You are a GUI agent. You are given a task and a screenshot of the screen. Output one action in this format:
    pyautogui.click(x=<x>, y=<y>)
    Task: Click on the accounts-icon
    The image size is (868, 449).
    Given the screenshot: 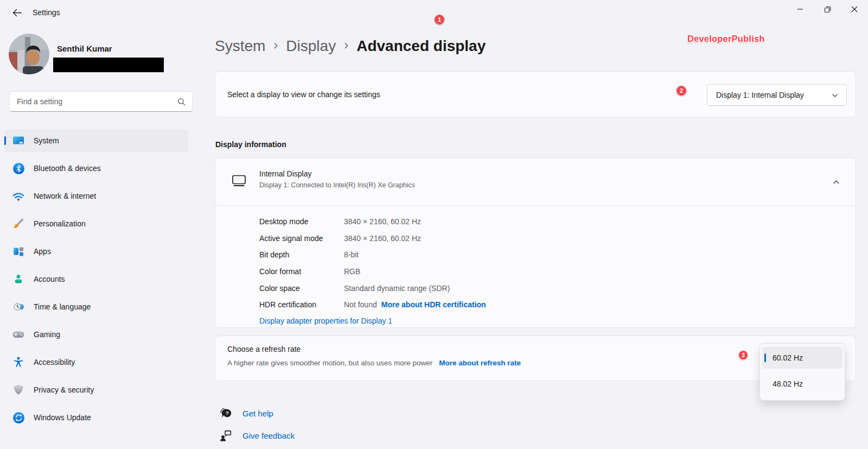 What is the action you would take?
    pyautogui.click(x=18, y=279)
    